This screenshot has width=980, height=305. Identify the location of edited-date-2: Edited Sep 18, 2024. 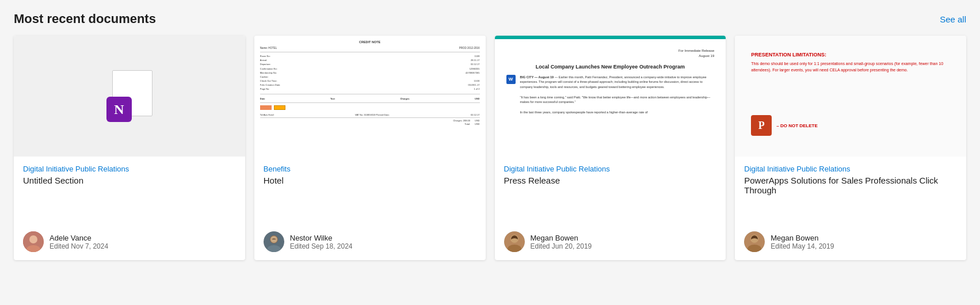
(321, 246).